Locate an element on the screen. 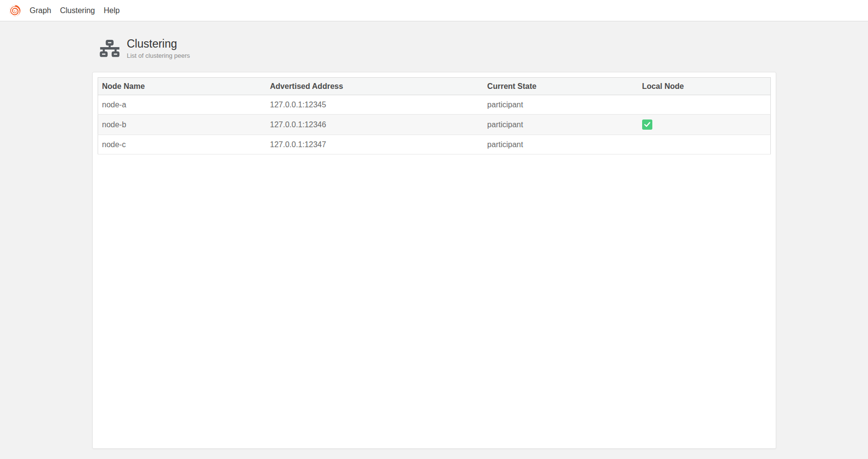 The width and height of the screenshot is (868, 459). page-title: Clustering is located at coordinates (158, 44).